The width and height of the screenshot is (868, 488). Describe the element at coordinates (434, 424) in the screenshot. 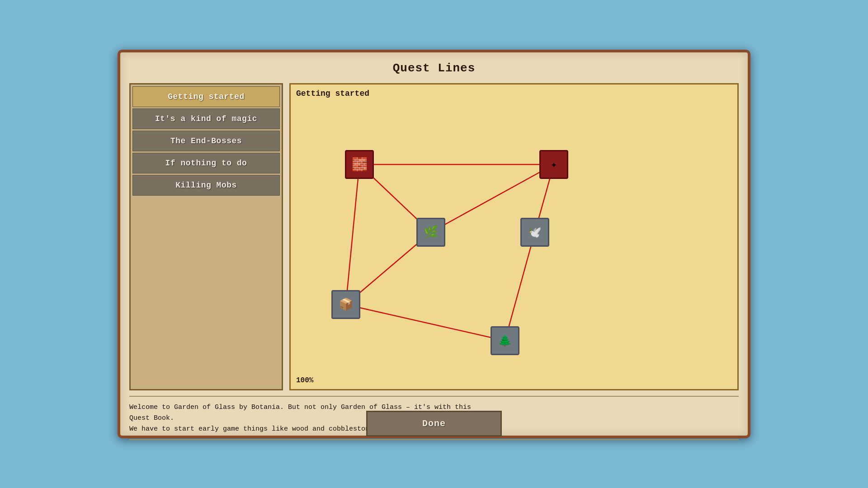

I see `done-area: Done` at that location.